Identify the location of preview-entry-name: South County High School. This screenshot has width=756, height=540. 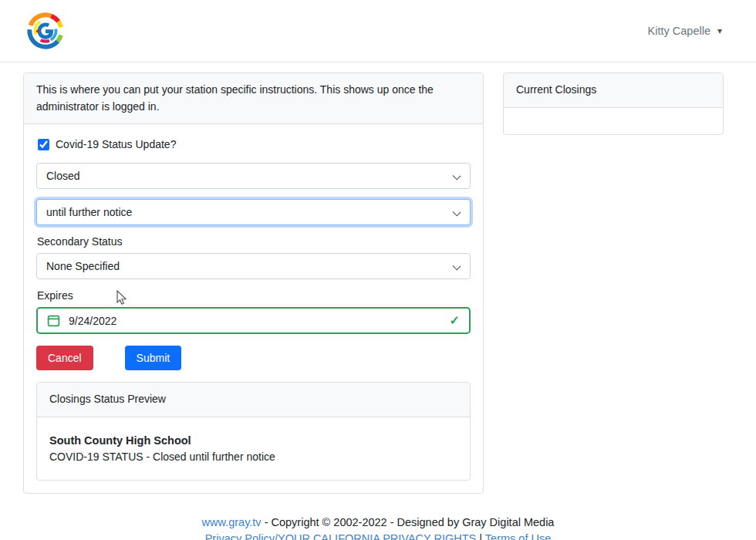
(253, 440).